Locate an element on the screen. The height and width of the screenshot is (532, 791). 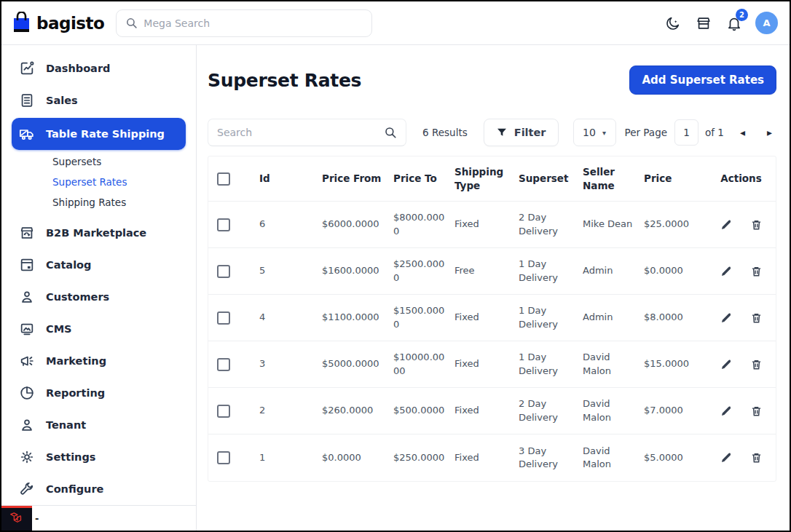
cell-price-from: $0.0000 is located at coordinates (358, 458).